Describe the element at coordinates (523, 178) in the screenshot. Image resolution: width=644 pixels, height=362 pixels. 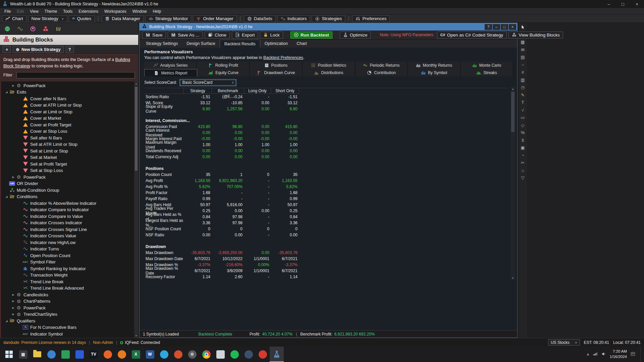
I see `triangle-icon: ▽` at that location.